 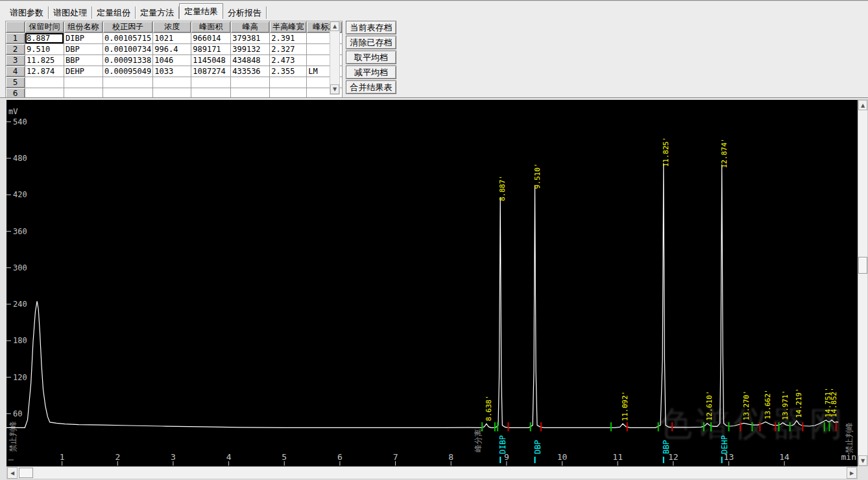 I want to click on y-tick-label: 120, so click(x=20, y=378).